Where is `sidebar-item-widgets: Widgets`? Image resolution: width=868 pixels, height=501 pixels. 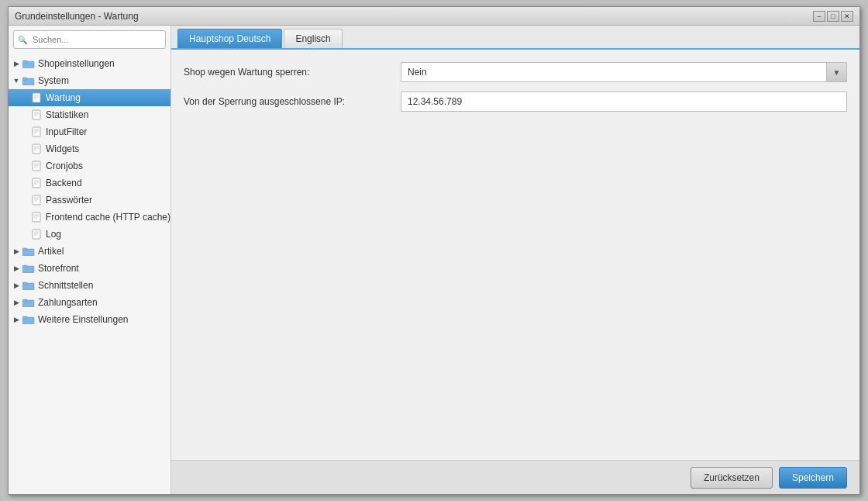 sidebar-item-widgets: Widgets is located at coordinates (90, 149).